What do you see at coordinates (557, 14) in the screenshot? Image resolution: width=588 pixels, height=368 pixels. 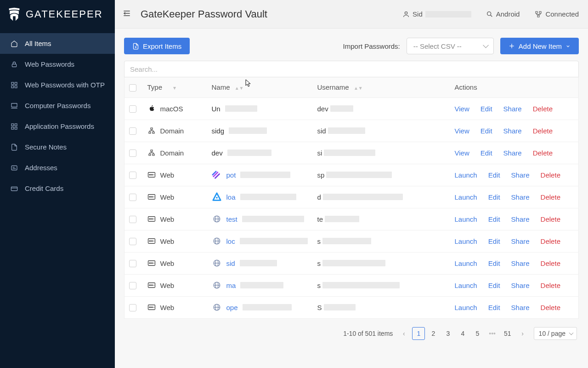 I see `connection-indicator: Connected` at bounding box center [557, 14].